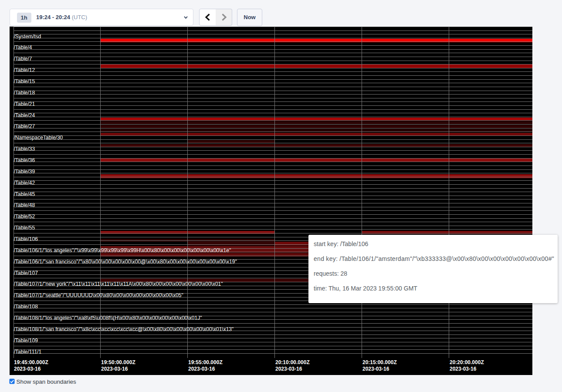 The image size is (562, 392). I want to click on svg-text: /Table/39, so click(24, 172).